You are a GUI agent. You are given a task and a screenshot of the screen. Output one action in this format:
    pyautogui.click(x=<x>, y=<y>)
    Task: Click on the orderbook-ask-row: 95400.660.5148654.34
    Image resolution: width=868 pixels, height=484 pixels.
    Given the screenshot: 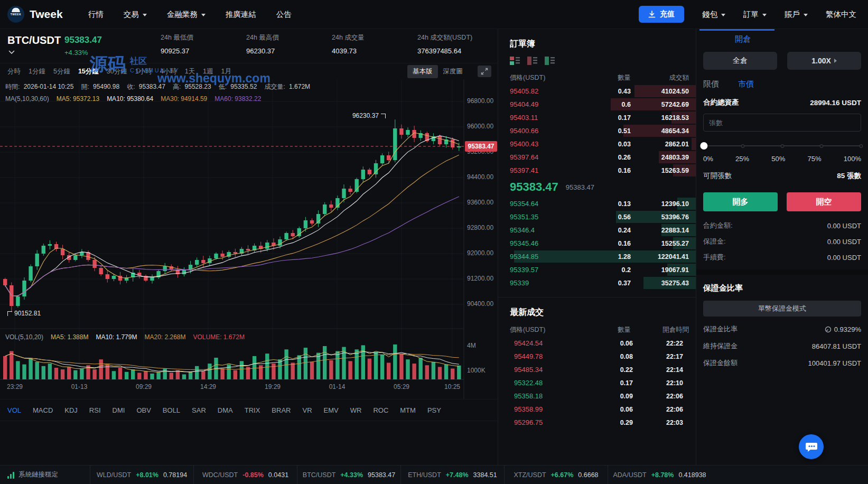 What is the action you would take?
    pyautogui.click(x=597, y=131)
    